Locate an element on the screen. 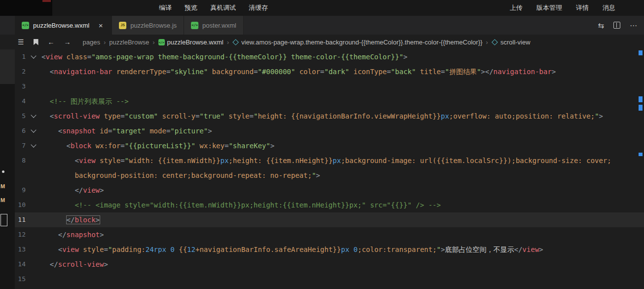 The image size is (644, 289). gutter-dot-decoration is located at coordinates (3, 172).